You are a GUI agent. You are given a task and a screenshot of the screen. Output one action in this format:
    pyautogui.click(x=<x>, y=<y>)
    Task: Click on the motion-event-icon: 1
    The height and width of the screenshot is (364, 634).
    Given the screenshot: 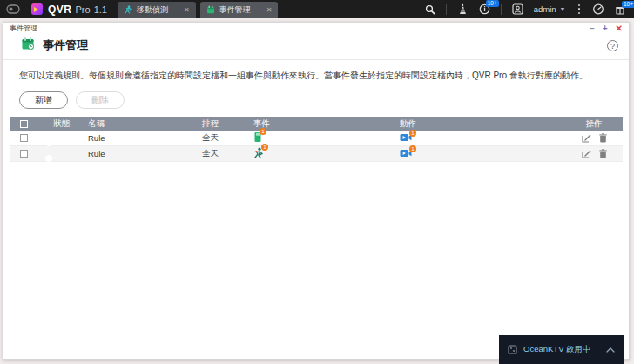 What is the action you would take?
    pyautogui.click(x=259, y=153)
    